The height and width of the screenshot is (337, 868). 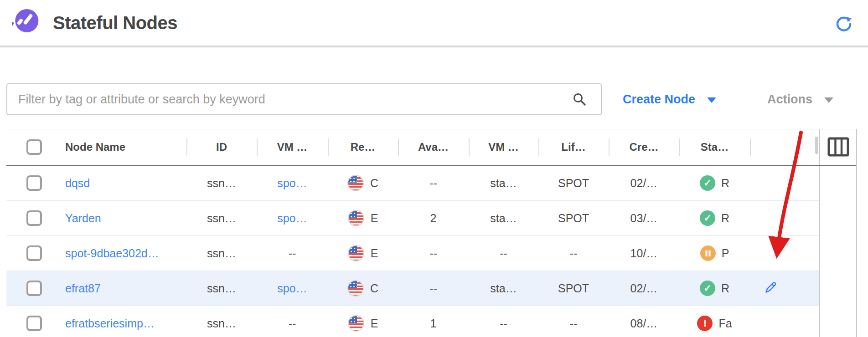 I want to click on col-header-id: ID, so click(x=222, y=147).